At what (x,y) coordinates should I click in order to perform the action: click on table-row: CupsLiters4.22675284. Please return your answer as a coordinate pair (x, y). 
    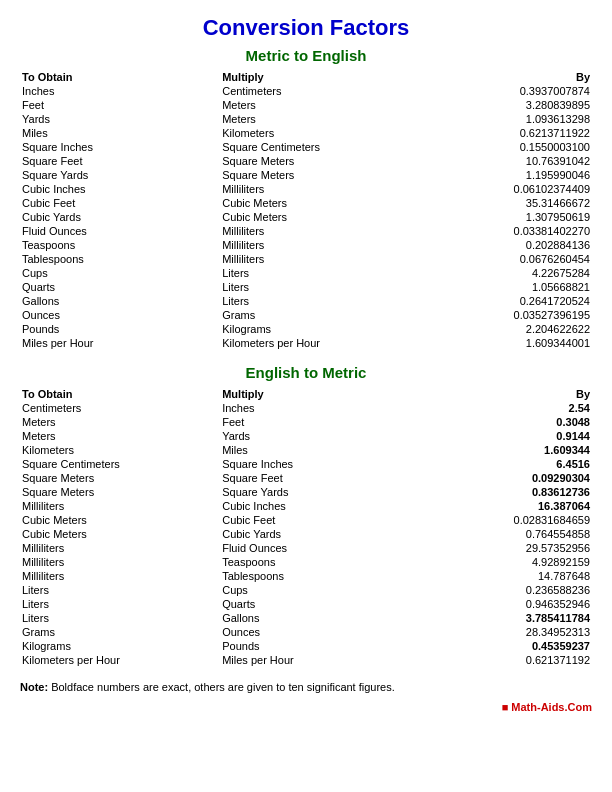
    Looking at the image, I should click on (306, 273).